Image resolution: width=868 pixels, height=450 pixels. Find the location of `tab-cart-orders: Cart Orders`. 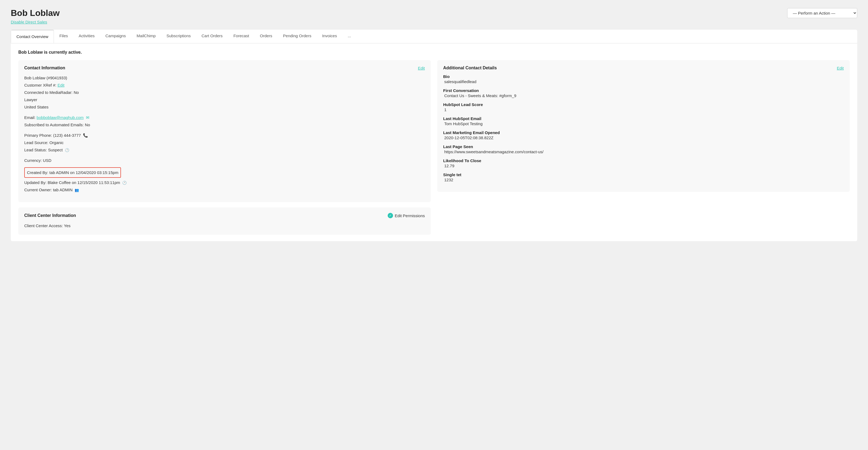

tab-cart-orders: Cart Orders is located at coordinates (212, 36).